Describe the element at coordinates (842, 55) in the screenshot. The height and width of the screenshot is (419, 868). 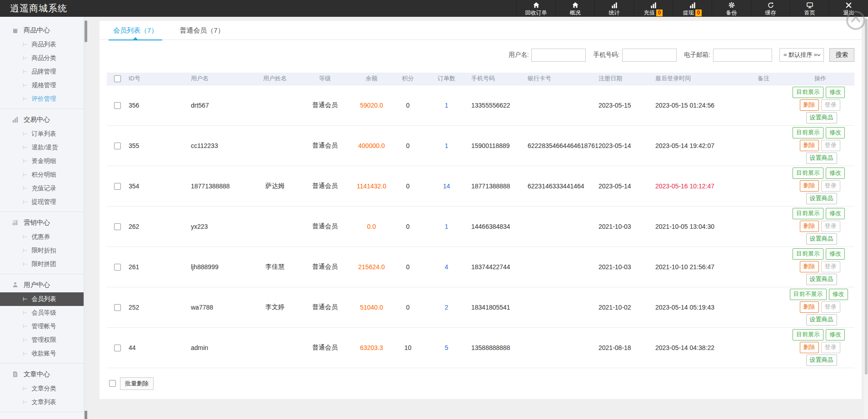
I see `search-button: 搜索` at that location.